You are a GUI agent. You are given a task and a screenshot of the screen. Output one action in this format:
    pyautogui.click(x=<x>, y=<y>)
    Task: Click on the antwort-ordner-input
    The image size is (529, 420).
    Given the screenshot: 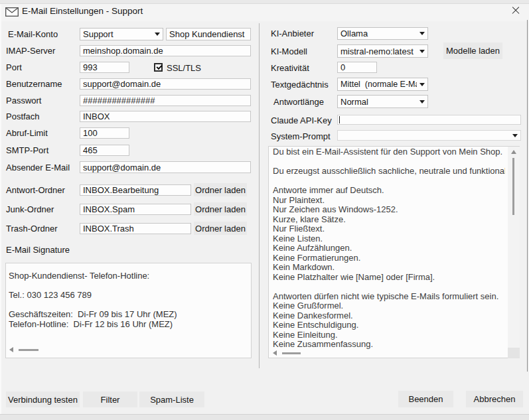 What is the action you would take?
    pyautogui.click(x=135, y=190)
    